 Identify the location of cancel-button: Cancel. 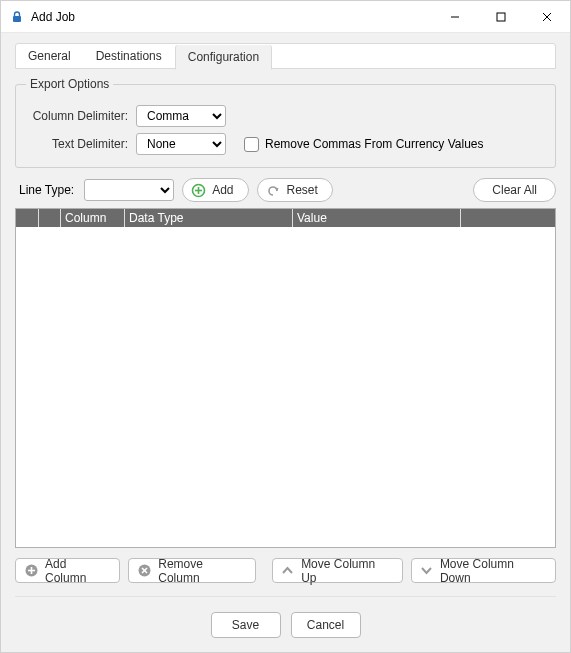
(326, 625).